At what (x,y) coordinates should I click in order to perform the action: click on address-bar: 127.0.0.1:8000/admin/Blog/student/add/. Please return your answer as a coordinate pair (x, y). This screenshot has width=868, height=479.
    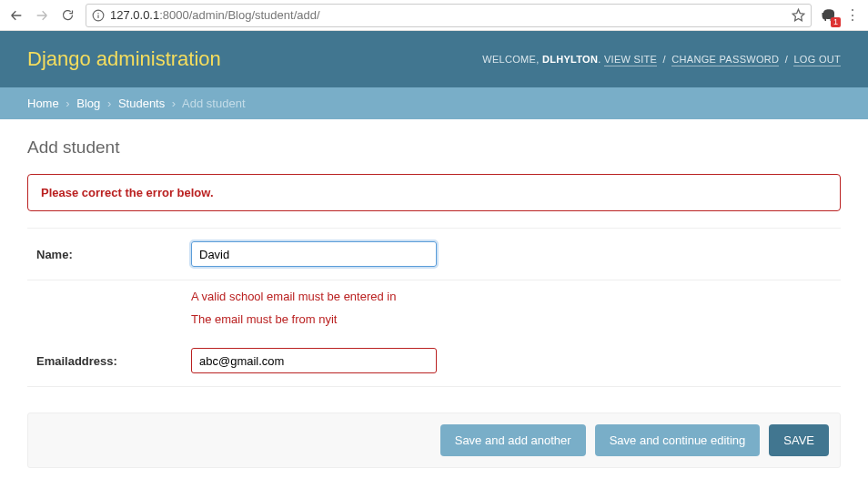
    Looking at the image, I should click on (449, 15).